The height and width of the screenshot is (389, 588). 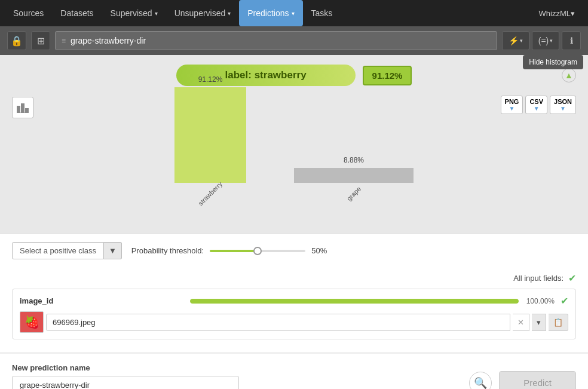 What do you see at coordinates (125, 382) in the screenshot?
I see `prediction-name-input` at bounding box center [125, 382].